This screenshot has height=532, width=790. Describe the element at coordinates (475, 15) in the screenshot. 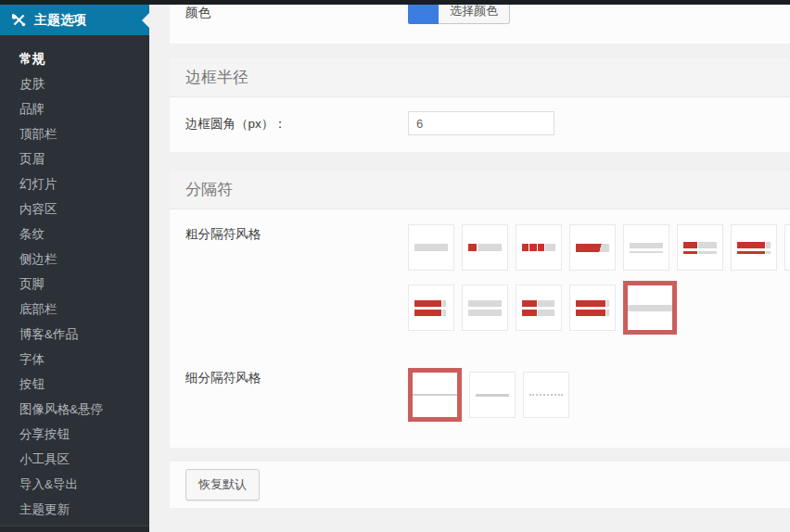

I see `choose-color-button: 选择颜色` at that location.